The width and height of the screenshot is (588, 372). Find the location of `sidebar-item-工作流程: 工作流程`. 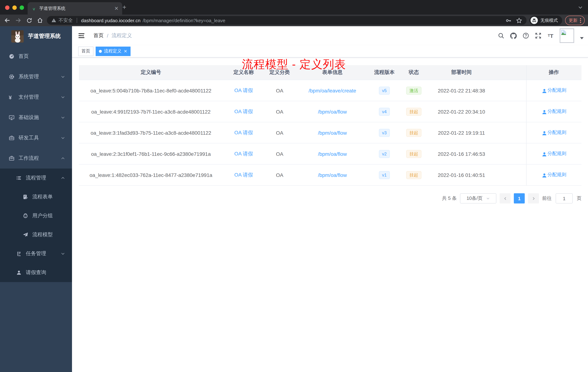

sidebar-item-工作流程: 工作流程 is located at coordinates (36, 158).